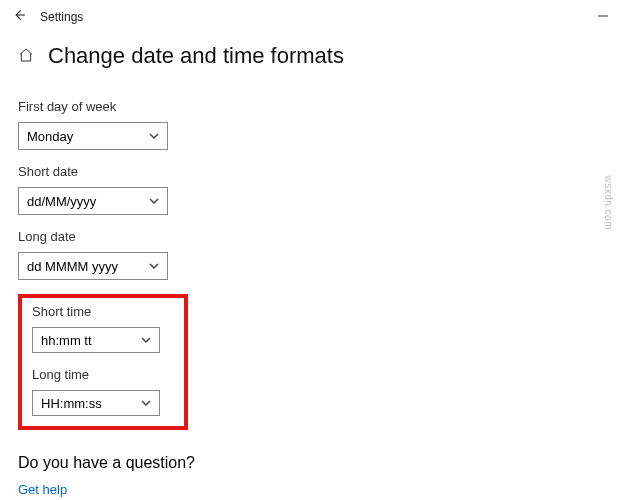  Describe the element at coordinates (50, 136) in the screenshot. I see `select-value: Monday` at that location.